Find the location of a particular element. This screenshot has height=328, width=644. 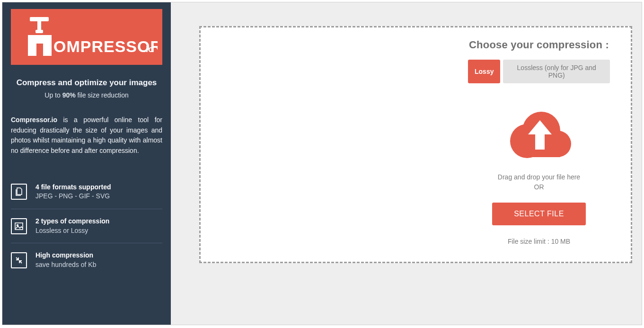

file-size-limit: File size limit : 10 MB is located at coordinates (539, 241).